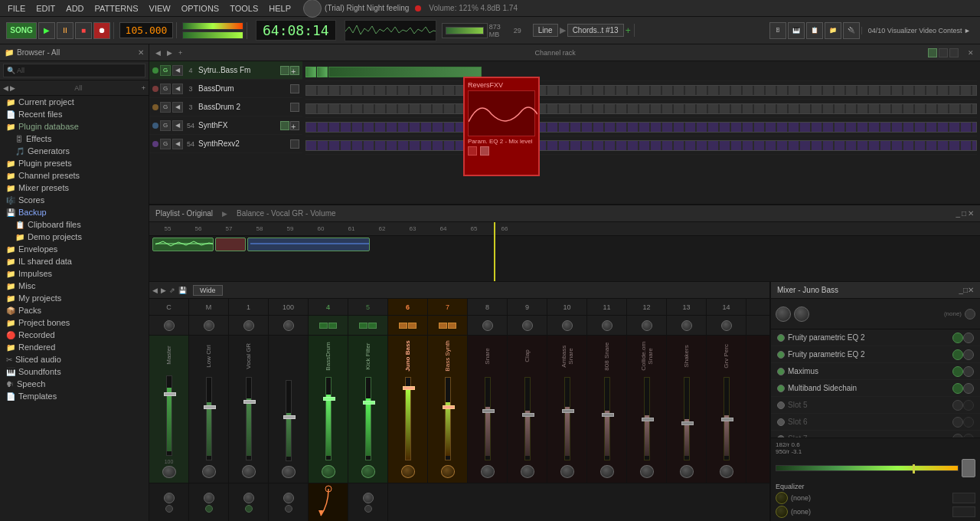 This screenshot has height=521, width=980. I want to click on fader-handle-low-ctrl, so click(210, 408).